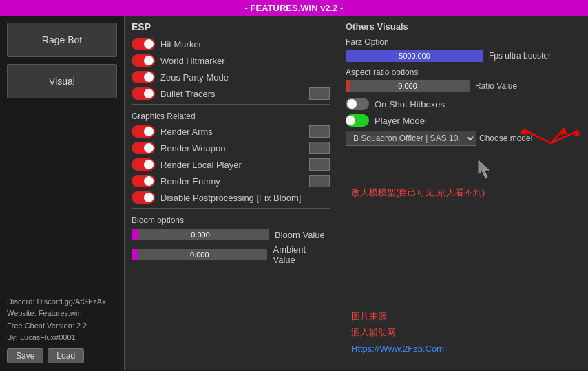 The height and width of the screenshot is (371, 588). I want to click on aspect-title: Aspect ratio options, so click(463, 72).